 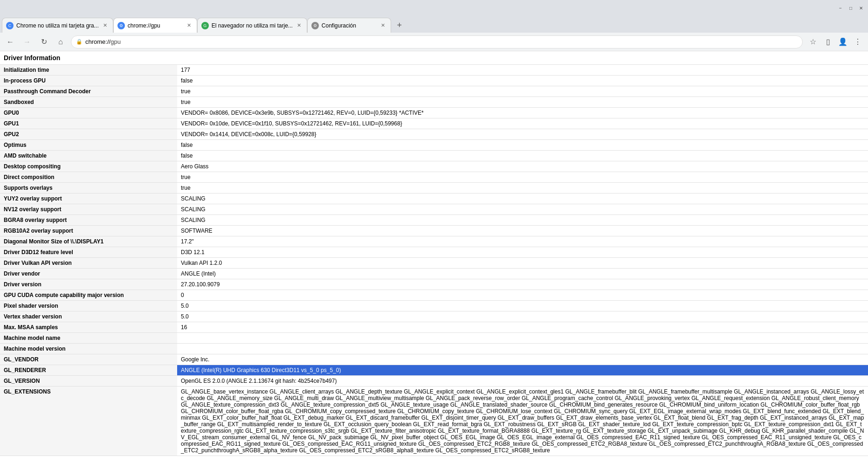 What do you see at coordinates (89, 134) in the screenshot?
I see `row-label: GPU2` at bounding box center [89, 134].